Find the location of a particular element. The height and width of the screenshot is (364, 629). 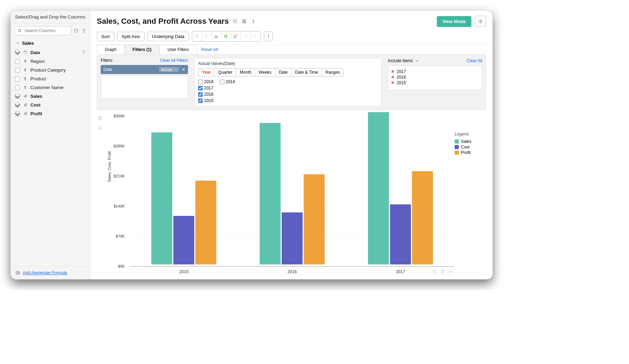

bar-cost-2015 is located at coordinates (184, 240).